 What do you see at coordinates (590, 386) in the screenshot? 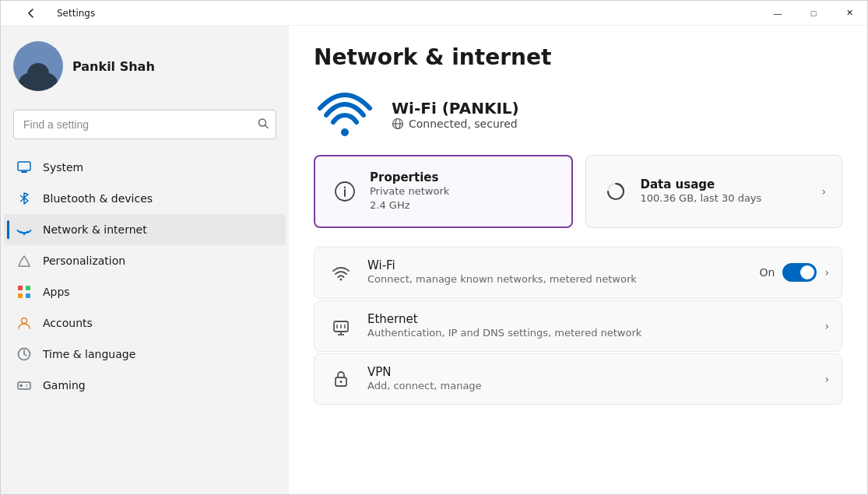
I see `vpn-setting-desc: Add, connect, manage` at bounding box center [590, 386].